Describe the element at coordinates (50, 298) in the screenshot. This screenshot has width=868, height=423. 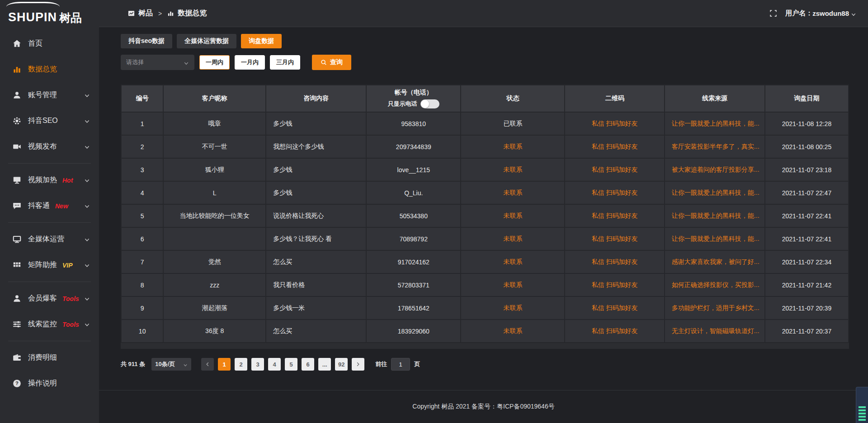
I see `sidebar-item-member: 会员爆客 Tools` at that location.